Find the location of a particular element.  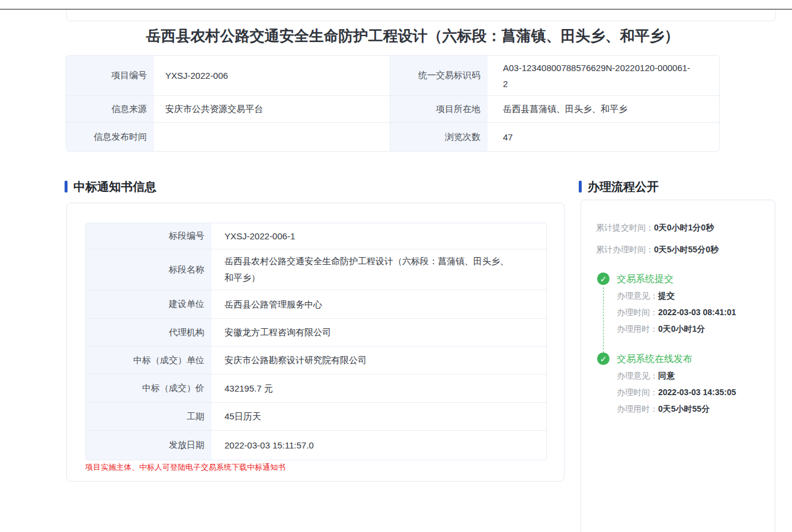

project-info-table: 项目编号 YXSJ-2022-006 统一交易标识码 A03-123408007… is located at coordinates (393, 103).